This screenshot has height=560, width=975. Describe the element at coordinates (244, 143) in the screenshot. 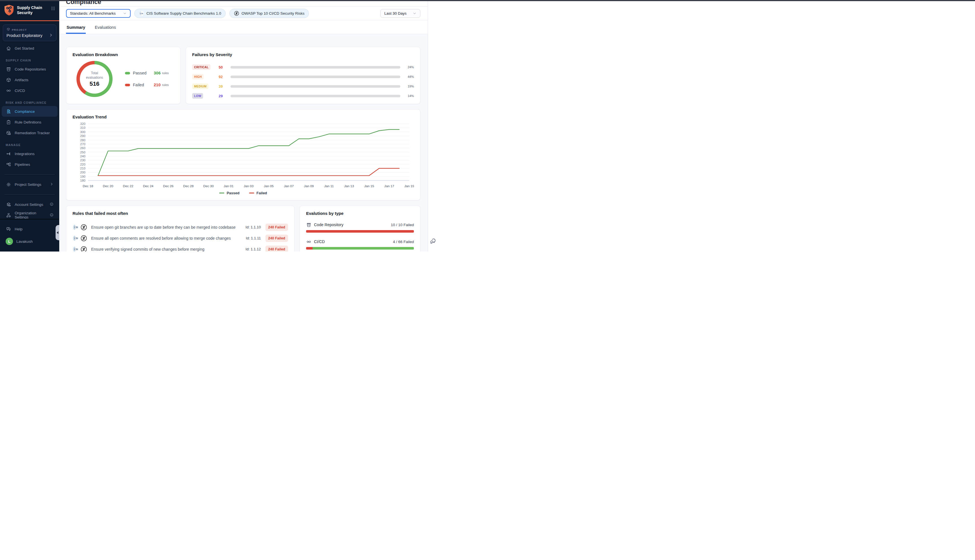

I see `content: Evaluation Breakdown Total evaluations 5…` at that location.